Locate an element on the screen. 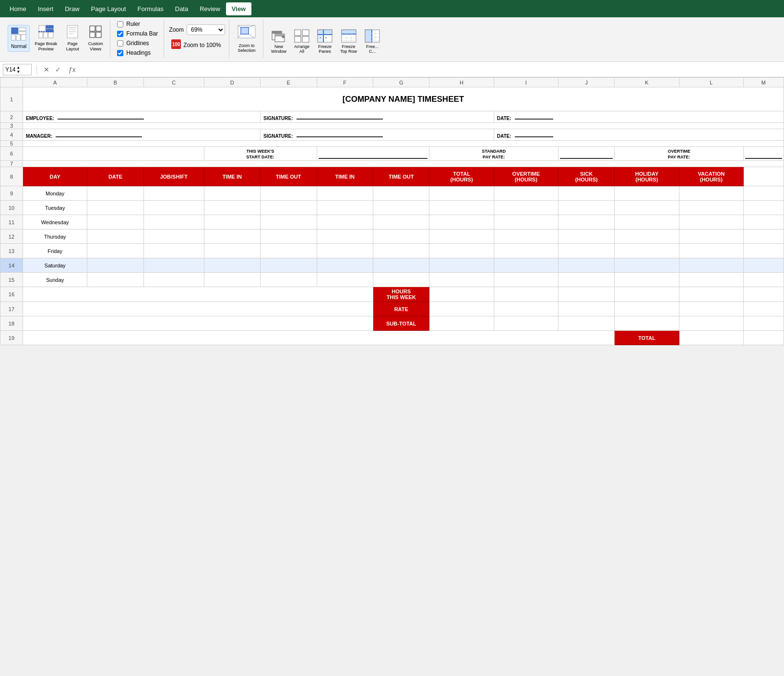 The width and height of the screenshot is (784, 676). wednesday-jobshift is located at coordinates (174, 222).